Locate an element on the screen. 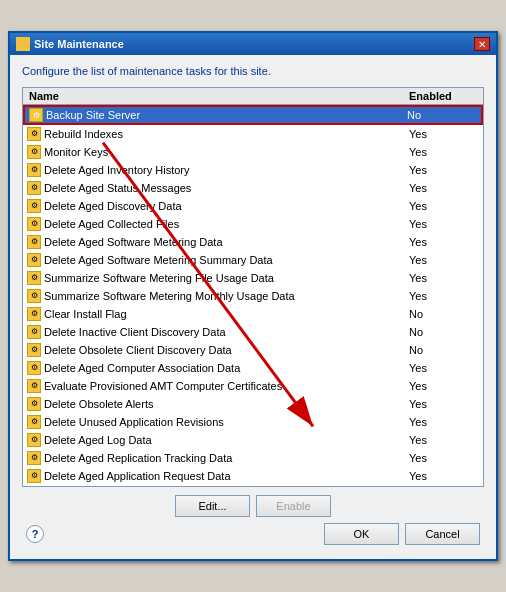  table-row: ⚙ Delete Inactive Client Discovery Data … is located at coordinates (253, 332).